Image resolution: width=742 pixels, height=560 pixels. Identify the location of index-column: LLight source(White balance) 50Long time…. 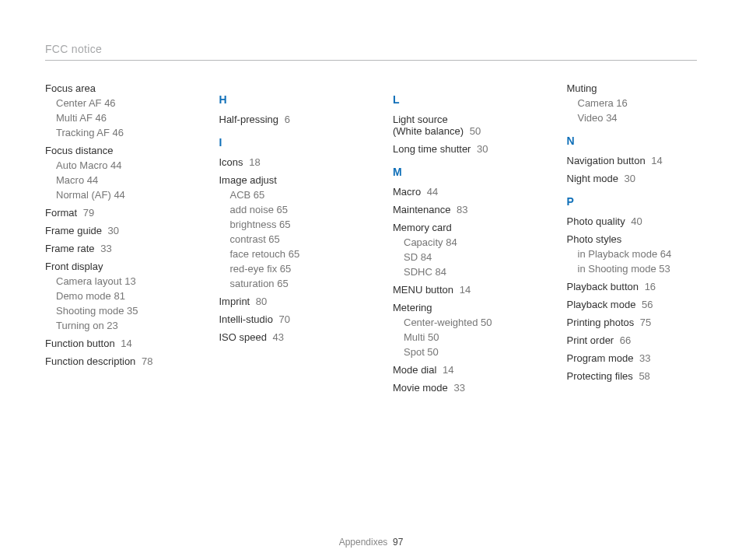
(458, 241).